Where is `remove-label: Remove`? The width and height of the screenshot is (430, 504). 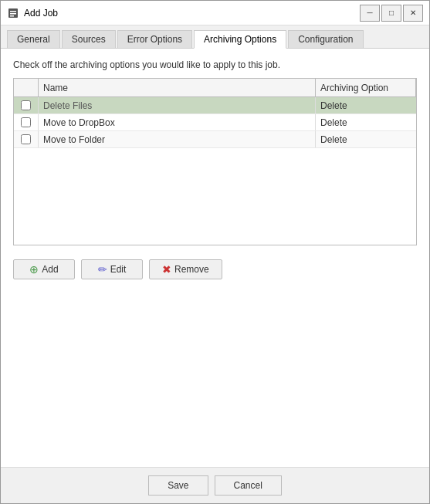
remove-label: Remove is located at coordinates (191, 269).